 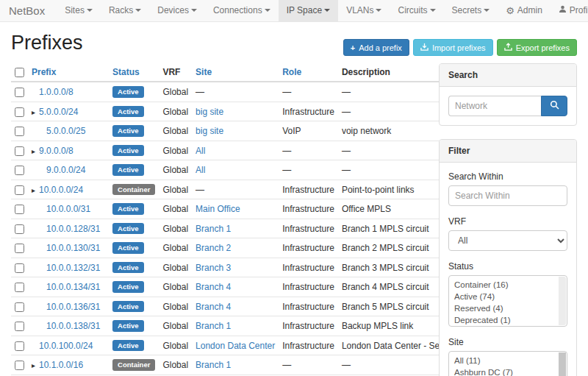 I want to click on nav-item-secrets: Secrets, so click(x=471, y=10).